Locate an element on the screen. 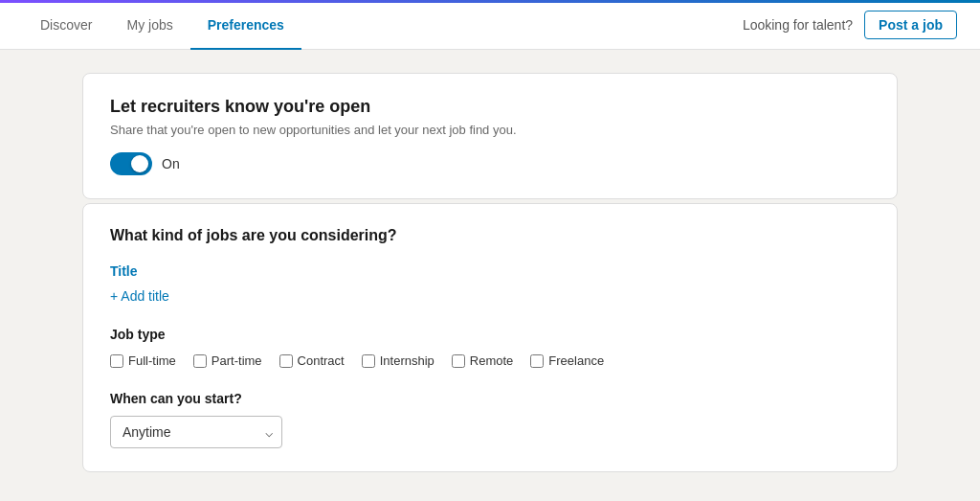 The width and height of the screenshot is (980, 501). checkbox-label-contract: Contract is located at coordinates (322, 360).